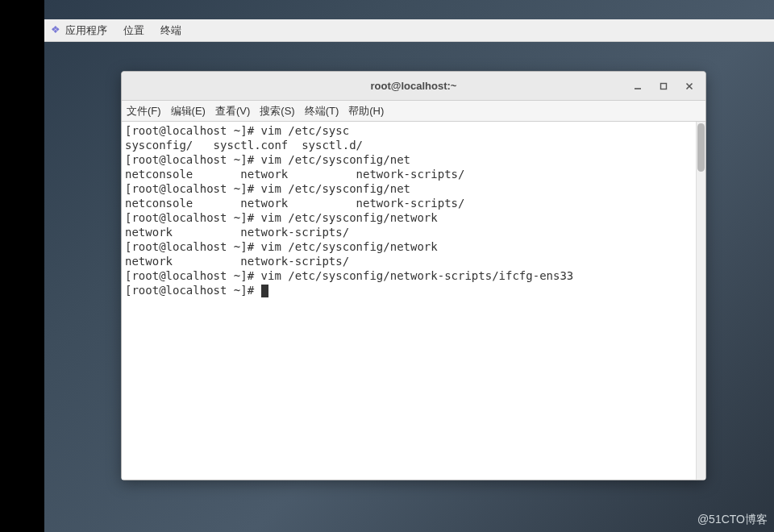  What do you see at coordinates (414, 85) in the screenshot?
I see `window-title: root@localhost:~` at bounding box center [414, 85].